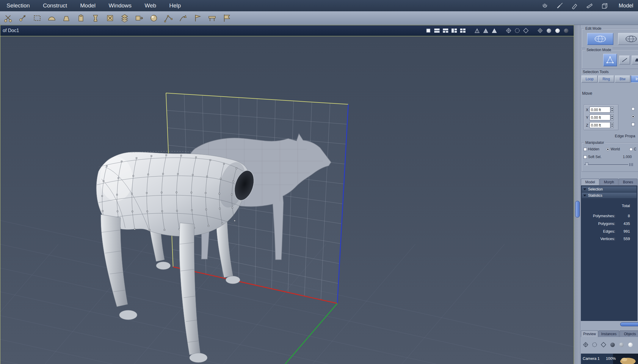  What do you see at coordinates (477, 31) in the screenshot?
I see `smooth-one-icon` at bounding box center [477, 31].